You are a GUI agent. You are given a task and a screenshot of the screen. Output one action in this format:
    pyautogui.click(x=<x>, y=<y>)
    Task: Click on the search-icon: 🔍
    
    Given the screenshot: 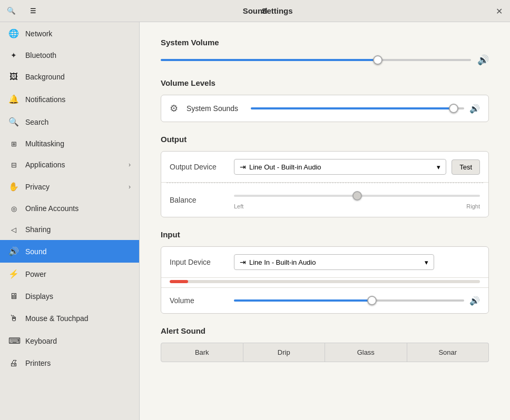 What is the action you would take?
    pyautogui.click(x=12, y=11)
    